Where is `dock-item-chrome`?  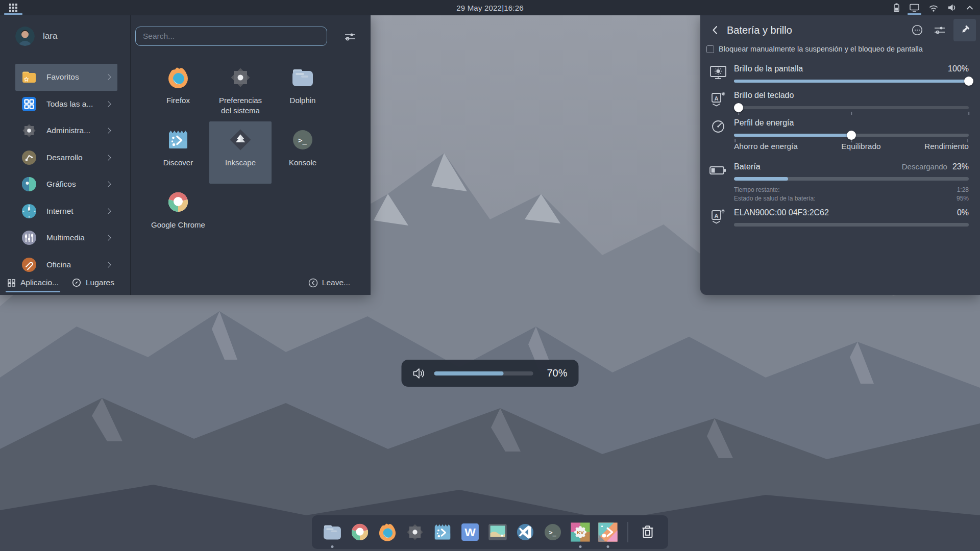
dock-item-chrome is located at coordinates (360, 532).